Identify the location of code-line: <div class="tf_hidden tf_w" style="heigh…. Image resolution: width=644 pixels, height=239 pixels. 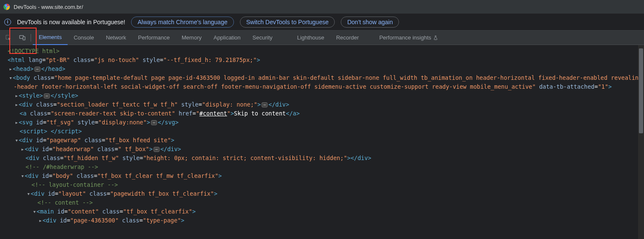
(326, 158).